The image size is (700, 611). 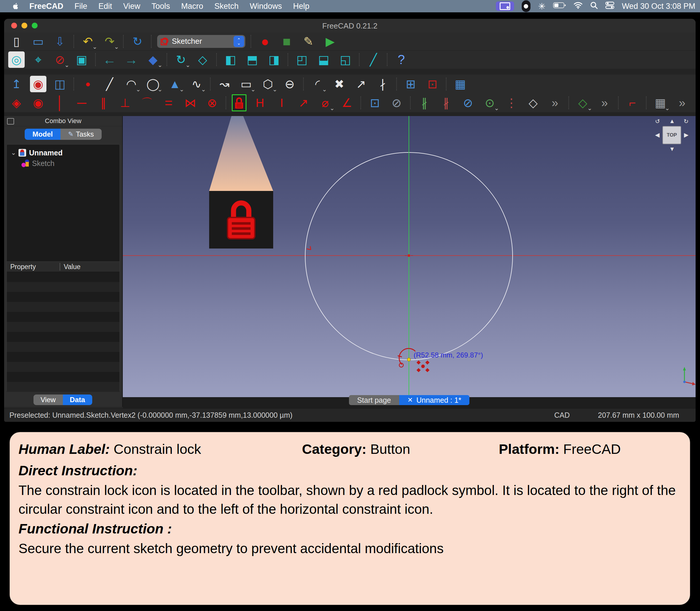 I want to click on more-bspline-tools-button: », so click(x=605, y=103).